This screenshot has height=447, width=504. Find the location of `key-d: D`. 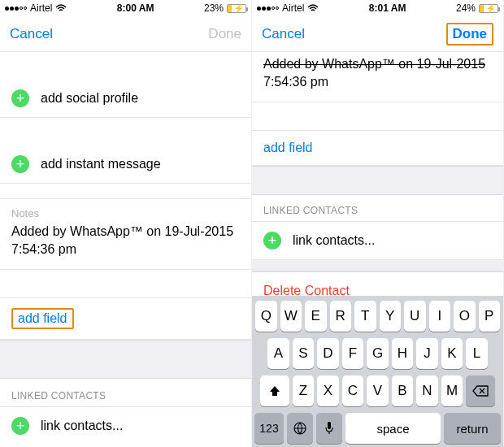

key-d: D is located at coordinates (328, 354).